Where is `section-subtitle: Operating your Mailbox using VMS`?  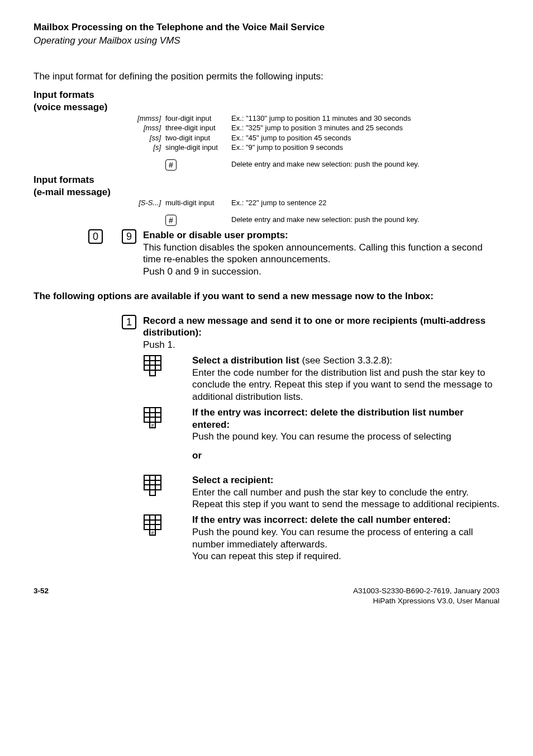
section-subtitle: Operating your Mailbox using VMS is located at coordinates (266, 41).